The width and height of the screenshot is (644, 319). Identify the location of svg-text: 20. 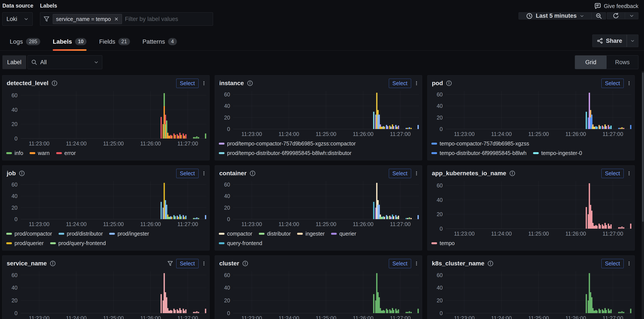
(14, 300).